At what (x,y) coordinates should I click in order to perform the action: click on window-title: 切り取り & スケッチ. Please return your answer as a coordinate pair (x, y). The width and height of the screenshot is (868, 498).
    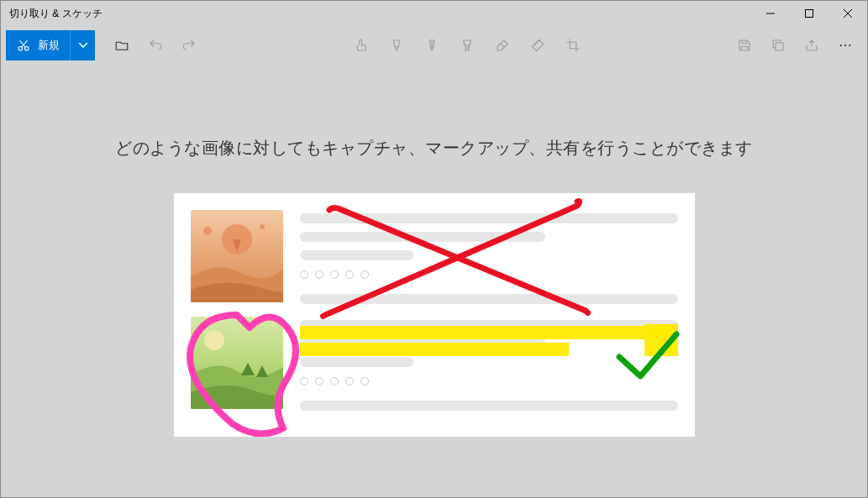
    Looking at the image, I should click on (55, 13).